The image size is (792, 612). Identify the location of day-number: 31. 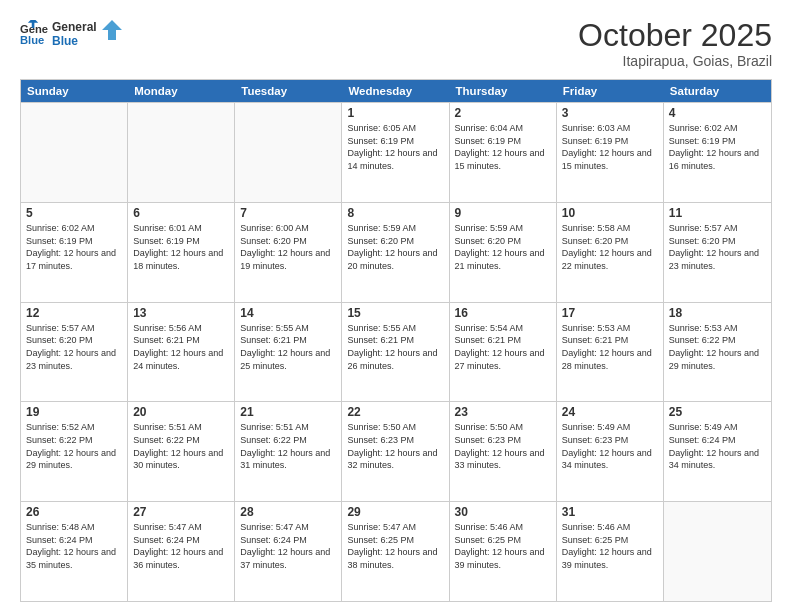
(610, 512).